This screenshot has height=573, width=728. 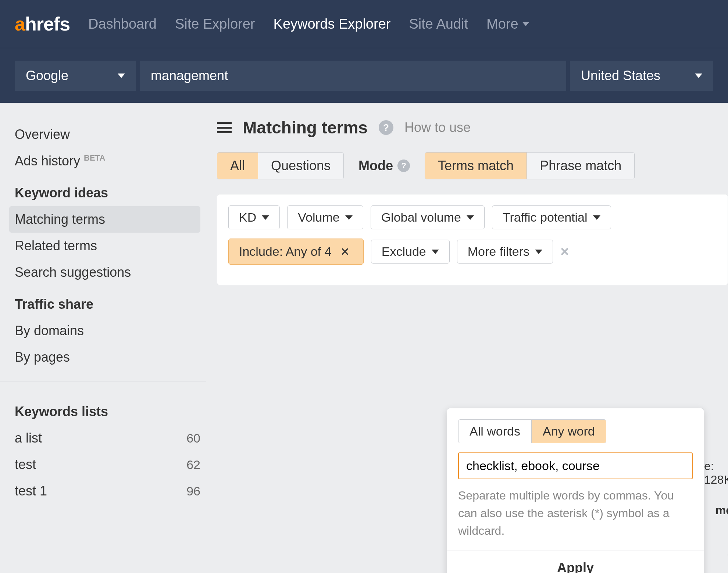 What do you see at coordinates (580, 166) in the screenshot?
I see `pill-phrase-match: Phrase match` at bounding box center [580, 166].